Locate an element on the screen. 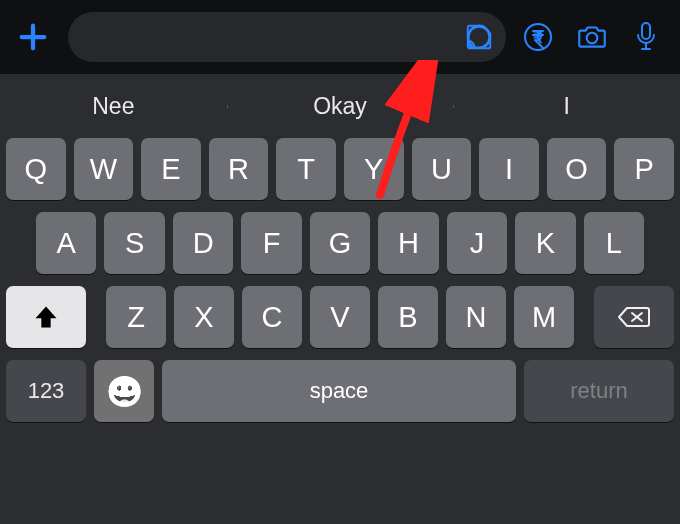  key-k: K is located at coordinates (545, 243).